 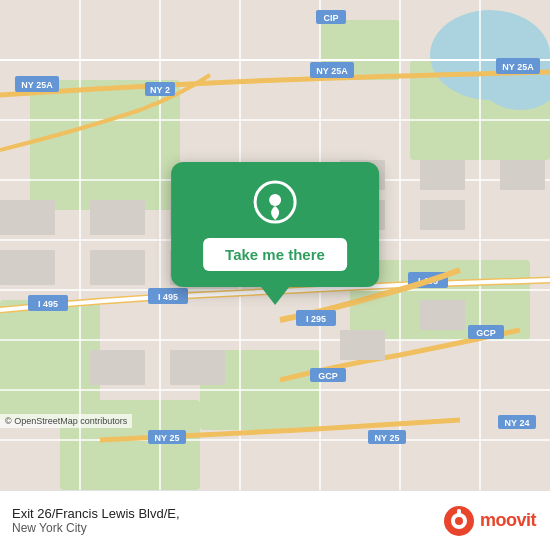 What do you see at coordinates (275, 254) in the screenshot?
I see `take-me-there-button: Take me there` at bounding box center [275, 254].